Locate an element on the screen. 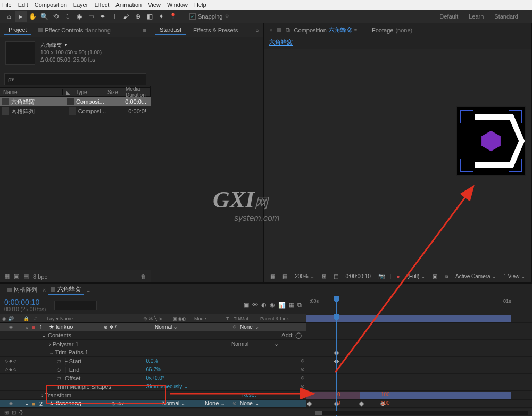 The image size is (532, 416). flowchart-icon: ⧉ is located at coordinates (288, 30).